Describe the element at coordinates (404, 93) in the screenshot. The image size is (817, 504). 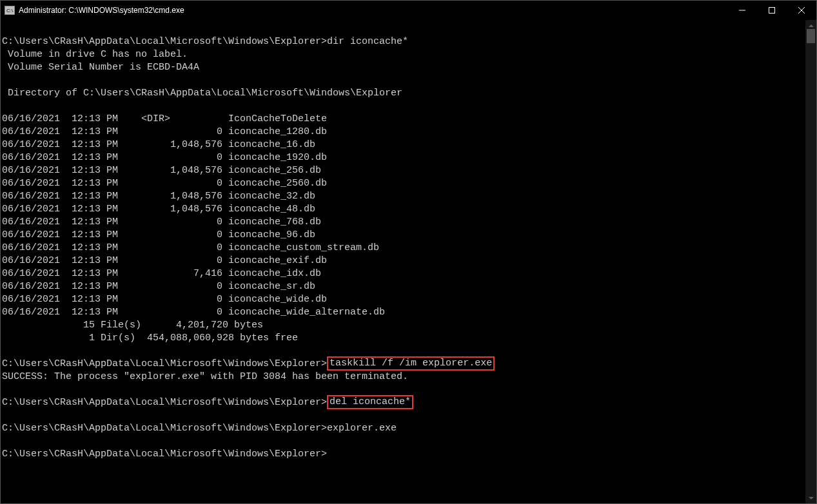
I see `directory-of-line: Directory of C:\Users\CRasH\AppData\Loca…` at that location.